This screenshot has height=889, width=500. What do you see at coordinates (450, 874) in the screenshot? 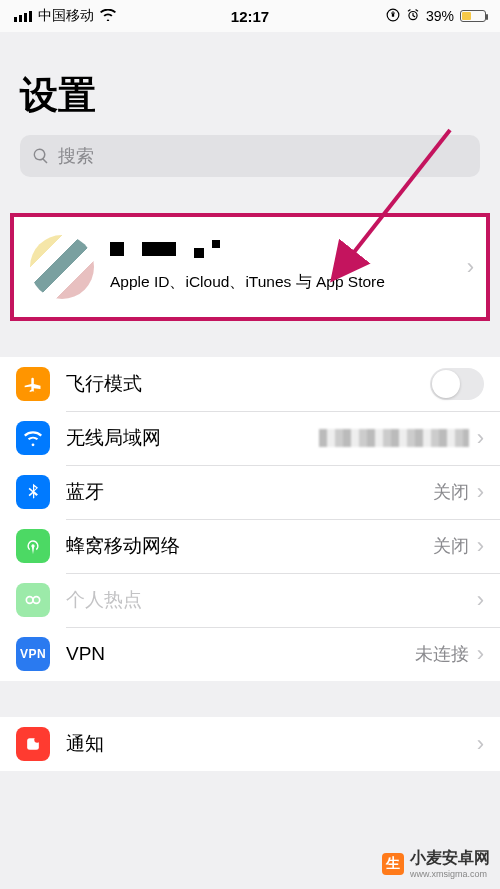
I see `watermark-url: www.xmsigma.com` at bounding box center [450, 874].